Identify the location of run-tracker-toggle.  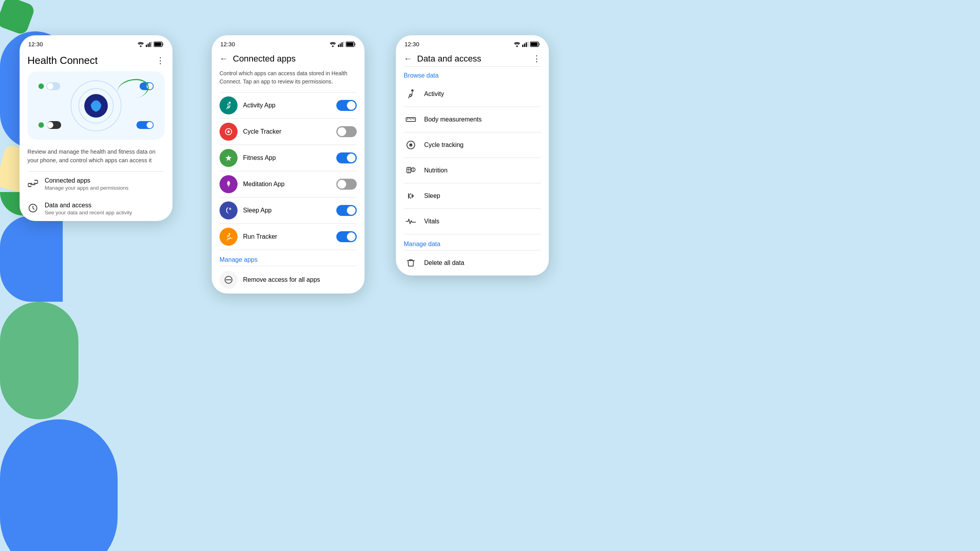
(347, 237).